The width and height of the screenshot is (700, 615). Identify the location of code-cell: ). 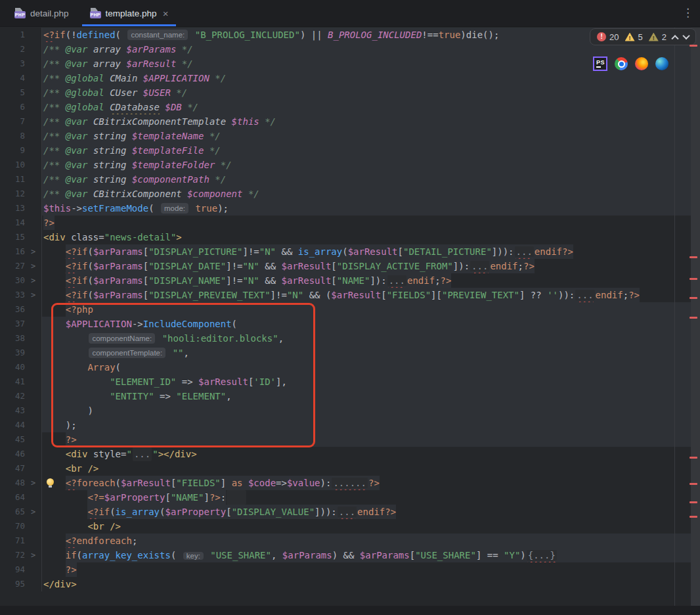
(370, 411).